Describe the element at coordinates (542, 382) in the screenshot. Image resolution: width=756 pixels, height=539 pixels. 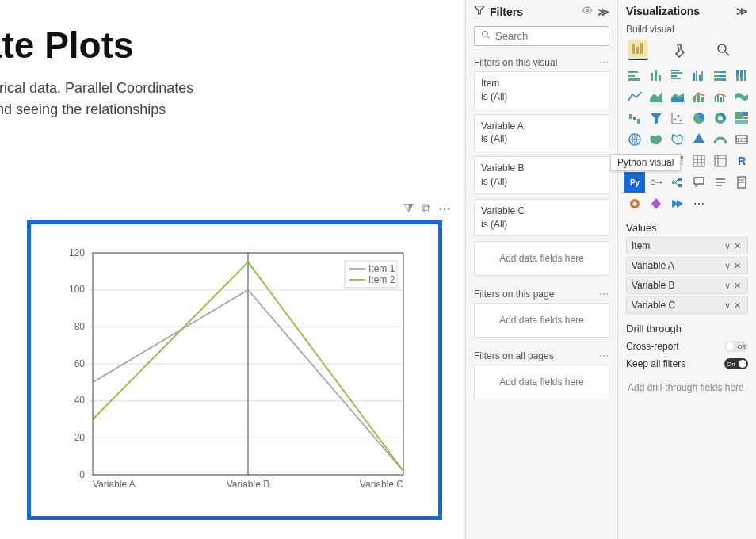
I see `drop-all-fields: Add data fields here` at that location.